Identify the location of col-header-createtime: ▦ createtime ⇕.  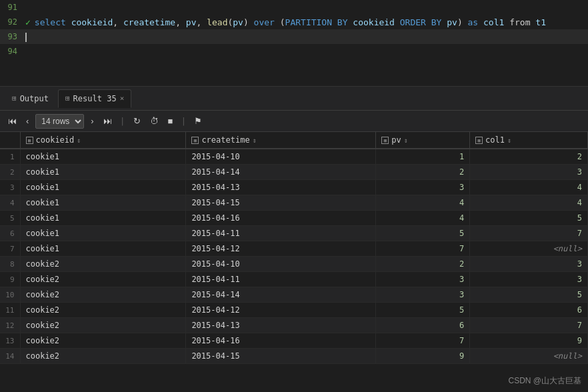
(281, 140).